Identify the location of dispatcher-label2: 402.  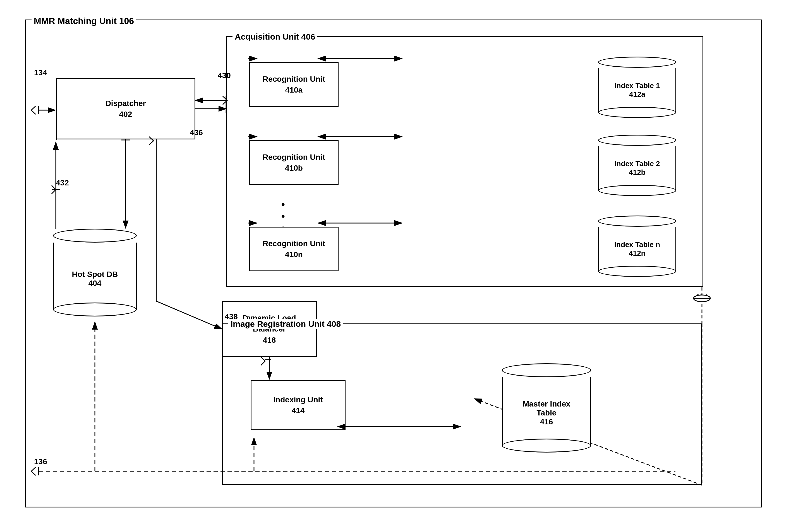
(126, 114).